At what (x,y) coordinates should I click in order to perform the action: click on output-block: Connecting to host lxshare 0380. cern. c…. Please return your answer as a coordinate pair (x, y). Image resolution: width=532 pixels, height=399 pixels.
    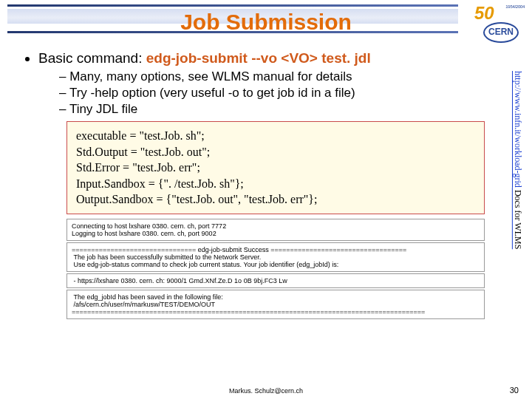
    Looking at the image, I should click on (276, 230).